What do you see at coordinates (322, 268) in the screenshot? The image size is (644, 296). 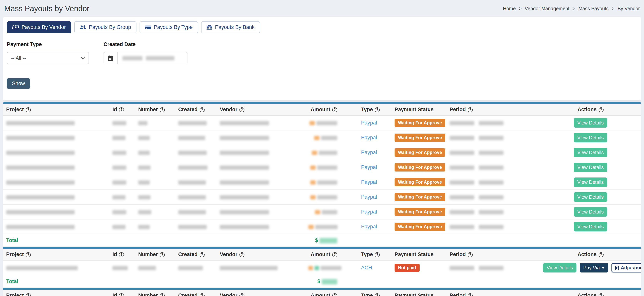 I see `payout-row: ACH Not paid View Details Pay Via Adjust…` at bounding box center [322, 268].